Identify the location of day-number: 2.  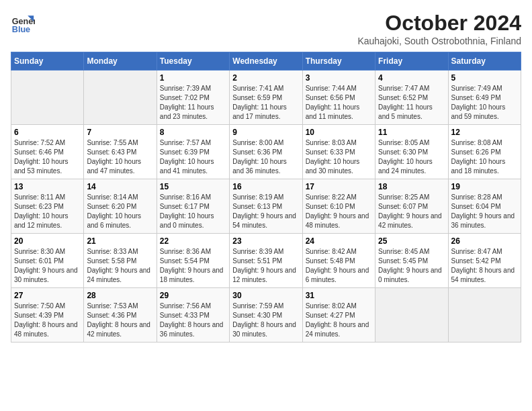
(266, 78).